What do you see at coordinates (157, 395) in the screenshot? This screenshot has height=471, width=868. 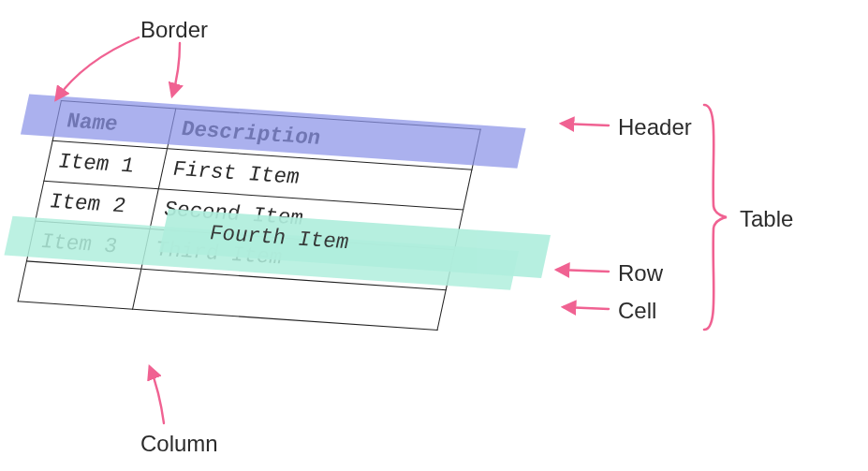 I see `arrow-column-icon` at bounding box center [157, 395].